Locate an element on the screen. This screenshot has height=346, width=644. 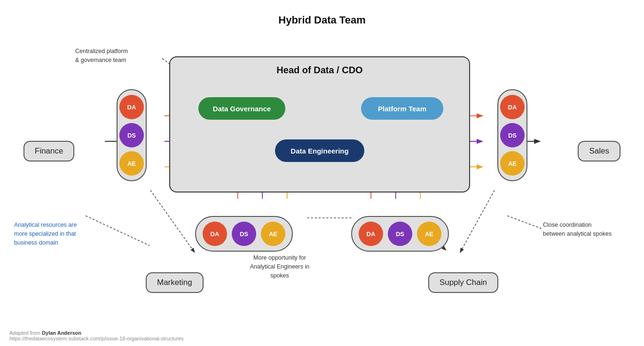
right-ae-circle: AE is located at coordinates (512, 163).